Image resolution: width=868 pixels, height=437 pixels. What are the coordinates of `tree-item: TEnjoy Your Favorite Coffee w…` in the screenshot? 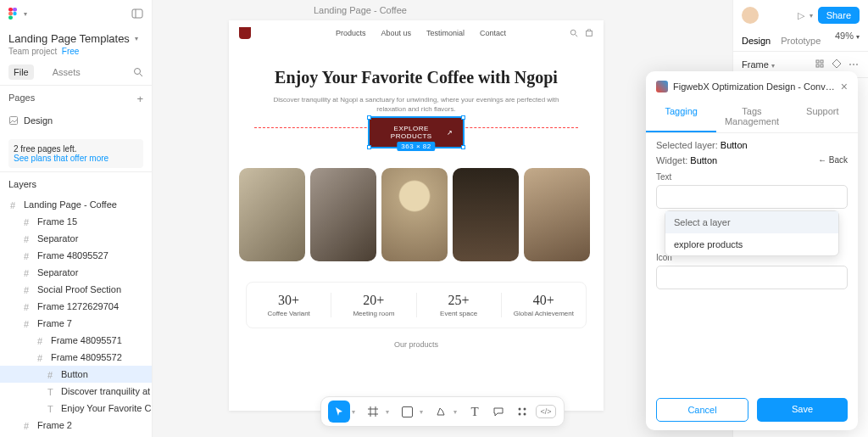 It's located at (76, 408).